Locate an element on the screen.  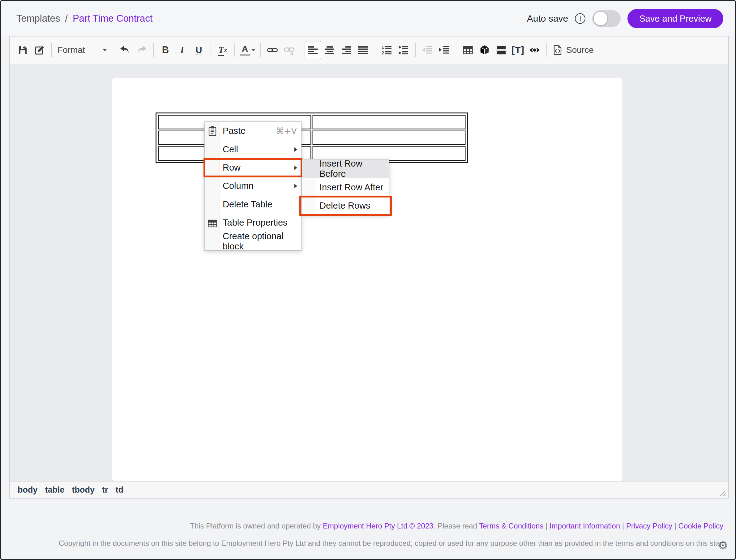
footer-link-cookie-policy: Cookie Policy is located at coordinates (701, 526).